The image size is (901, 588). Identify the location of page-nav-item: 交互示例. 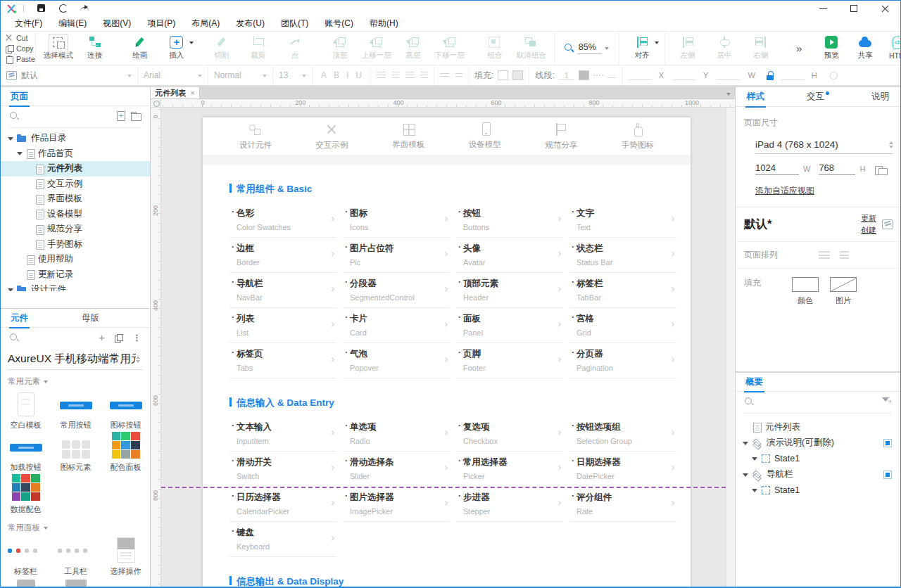
(332, 136).